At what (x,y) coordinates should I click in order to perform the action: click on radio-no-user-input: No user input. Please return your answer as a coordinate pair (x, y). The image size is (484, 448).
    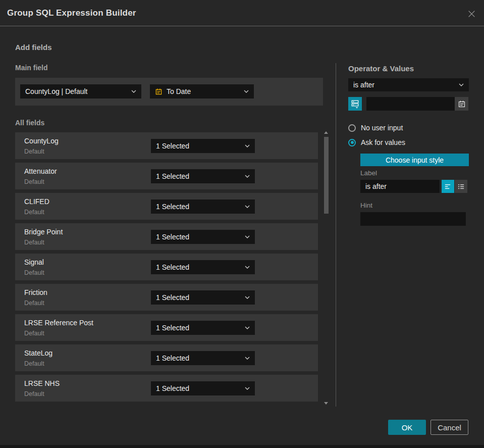
    Looking at the image, I should click on (375, 128).